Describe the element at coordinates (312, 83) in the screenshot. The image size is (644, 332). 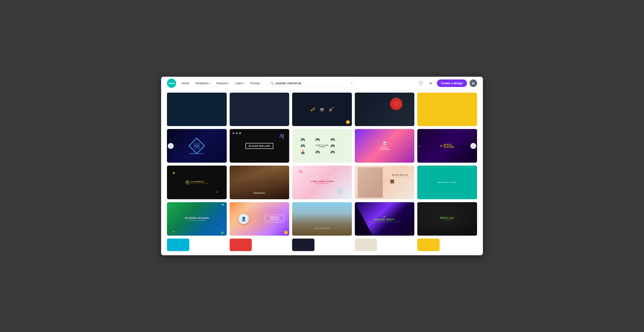
I see `search-input` at that location.